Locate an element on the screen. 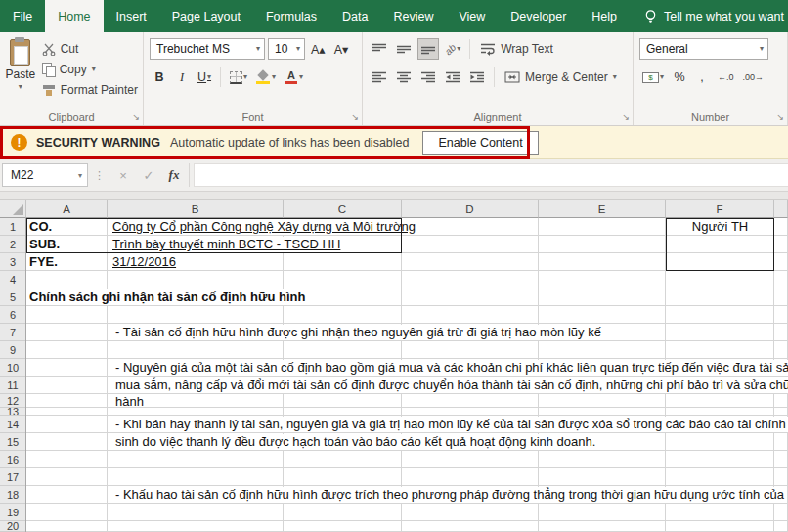 The image size is (788, 532). cell-B3: 31/12/2016 is located at coordinates (145, 262).